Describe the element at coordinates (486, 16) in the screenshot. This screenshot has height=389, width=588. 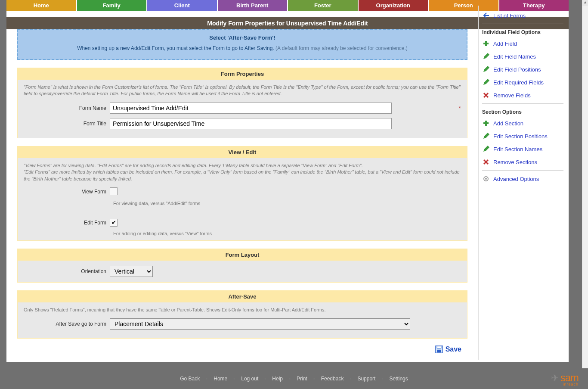
I see `back-arrow-icon` at that location.